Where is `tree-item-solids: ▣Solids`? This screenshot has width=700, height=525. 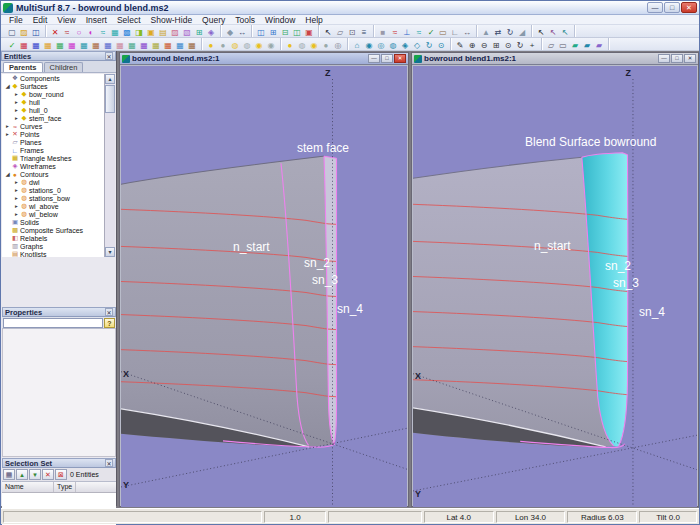
tree-item-solids: ▣Solids is located at coordinates (53, 222).